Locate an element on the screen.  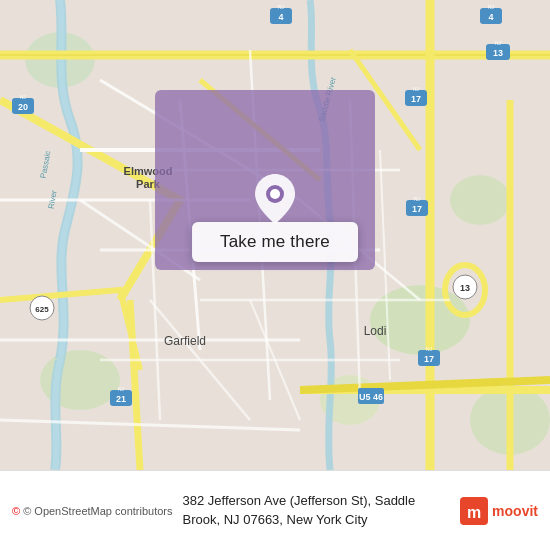
svg-text: 20 is located at coordinates (23, 107).